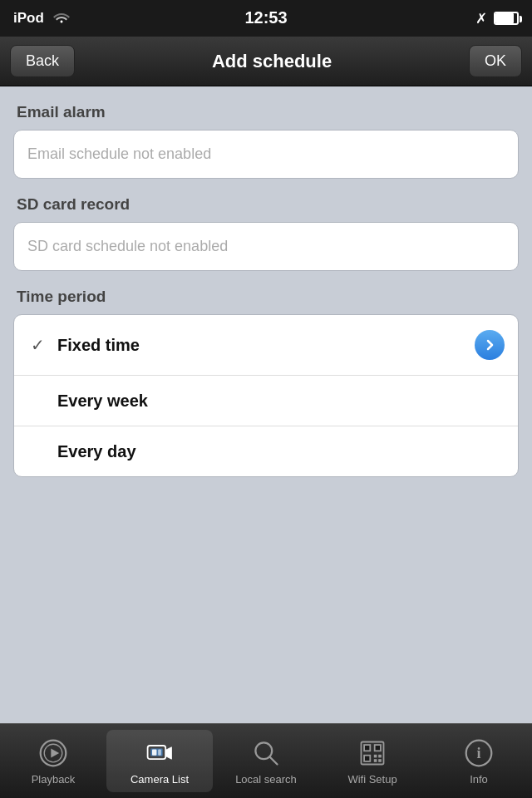 This screenshot has height=798, width=532. Describe the element at coordinates (497, 18) in the screenshot. I see `status-right: ✗` at that location.